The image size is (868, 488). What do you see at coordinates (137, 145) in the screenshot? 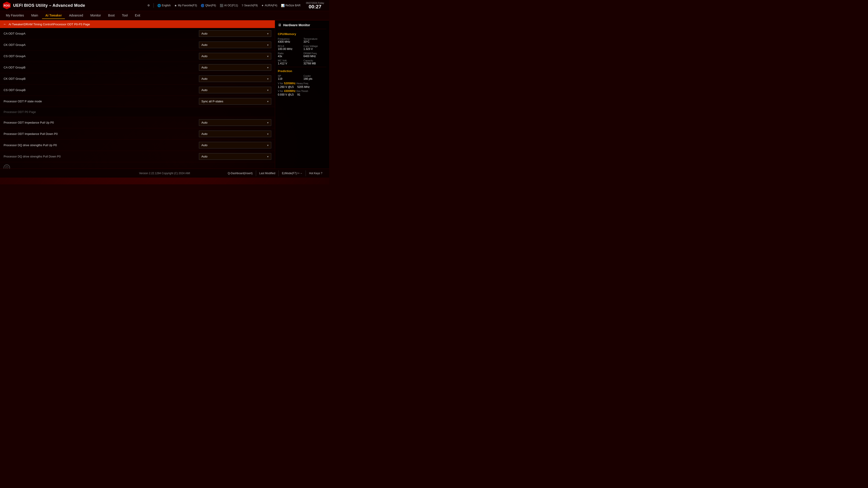
I see `table-row: Processor DQ drive strengths Pull Up P0 …` at bounding box center [137, 145].